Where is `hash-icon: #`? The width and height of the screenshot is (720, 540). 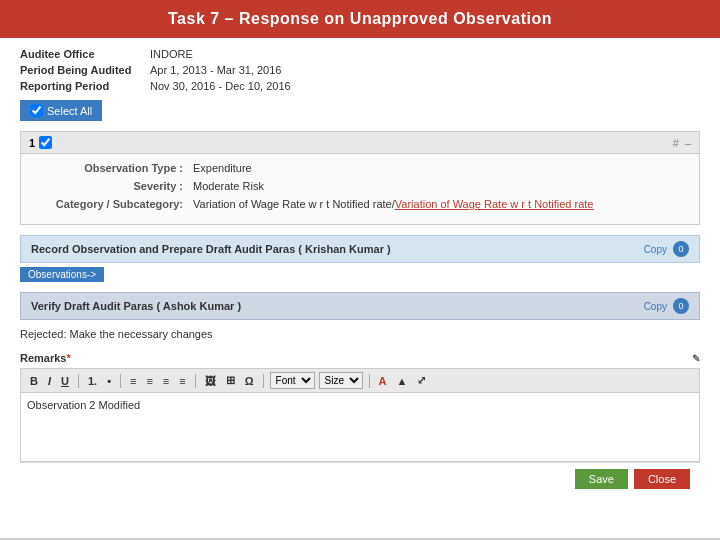 hash-icon: # is located at coordinates (676, 143).